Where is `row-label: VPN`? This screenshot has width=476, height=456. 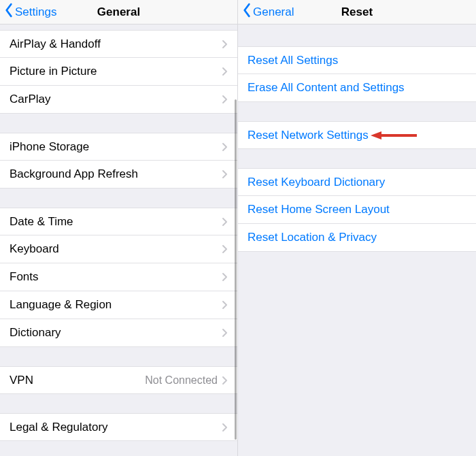 row-label: VPN is located at coordinates (78, 380).